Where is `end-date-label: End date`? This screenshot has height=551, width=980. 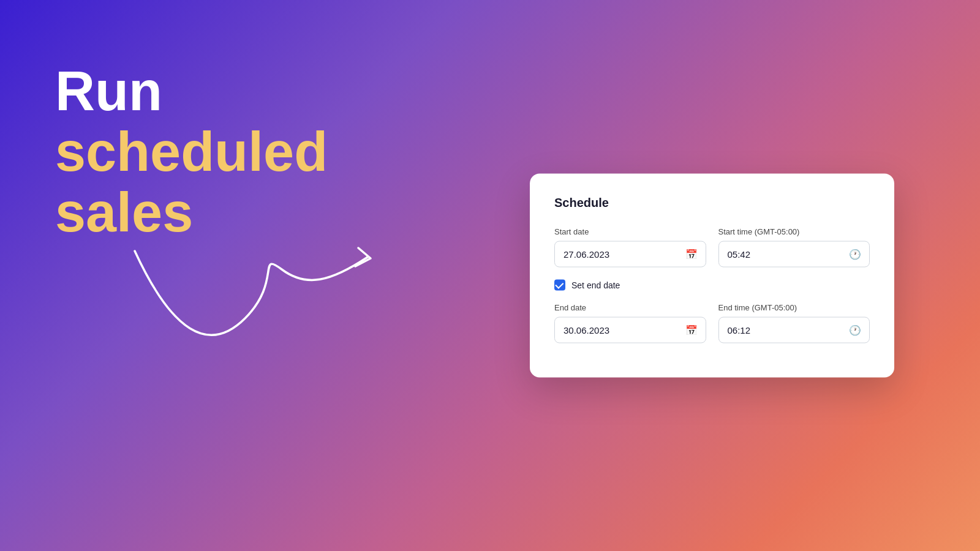
end-date-label: End date is located at coordinates (630, 307).